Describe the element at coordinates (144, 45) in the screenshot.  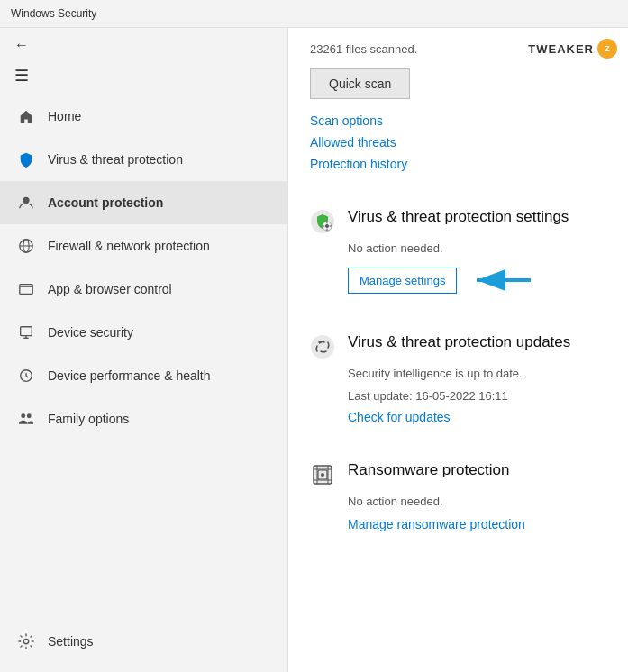
I see `sidebar-top: ←` at that location.